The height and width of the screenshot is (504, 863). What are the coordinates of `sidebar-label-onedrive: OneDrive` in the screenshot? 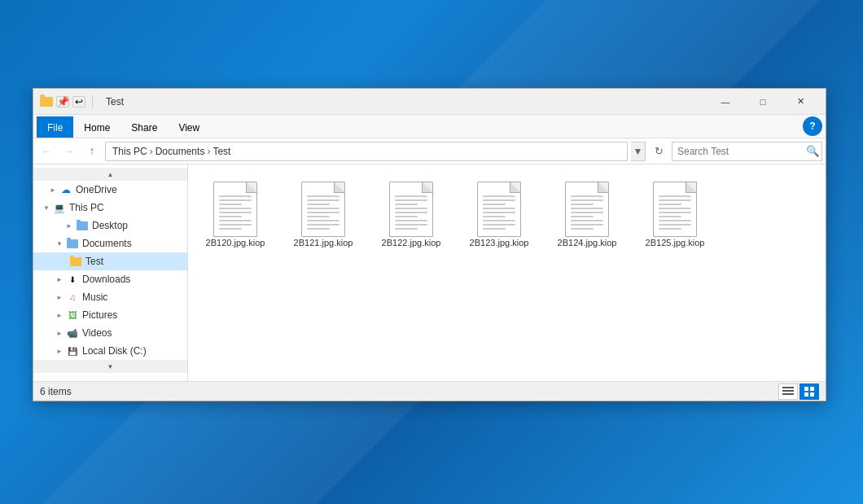 It's located at (96, 190).